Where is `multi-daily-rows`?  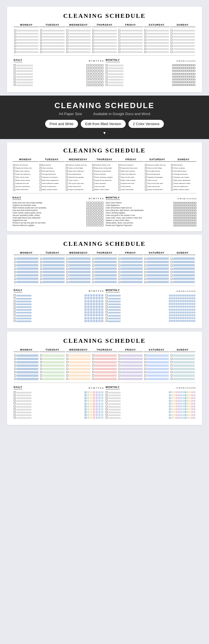 multi-daily-rows is located at coordinates (59, 405).